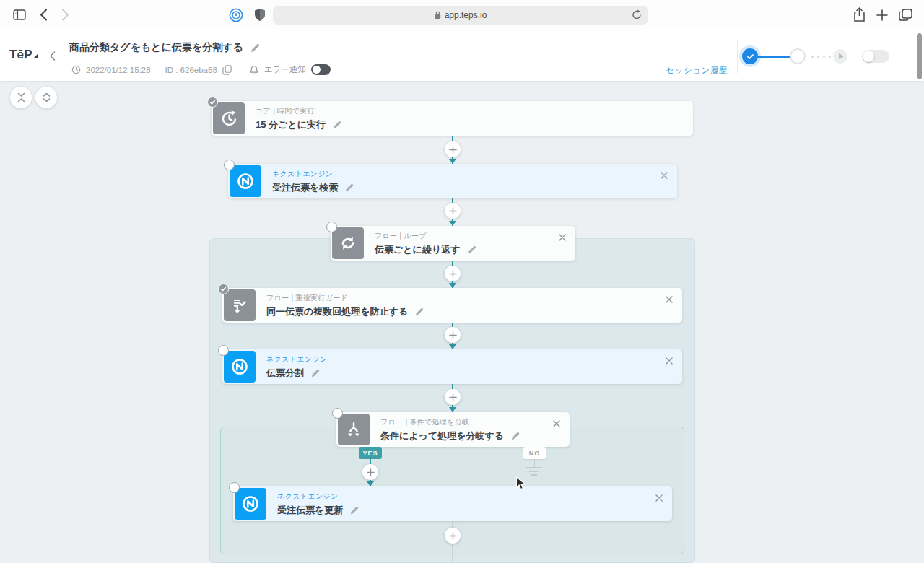  I want to click on flow-node-branch-condition: フロー | 条件で処理を分岐 条件によって処理を分岐する, so click(453, 429).